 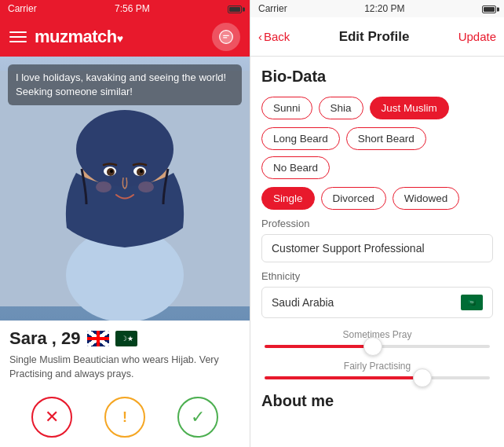 I want to click on practising-slider-track, so click(x=377, y=378).